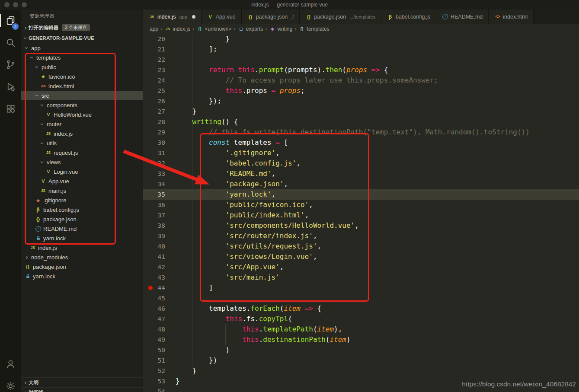 The image size is (579, 392). I want to click on gutter-line-number: 28, so click(159, 122).